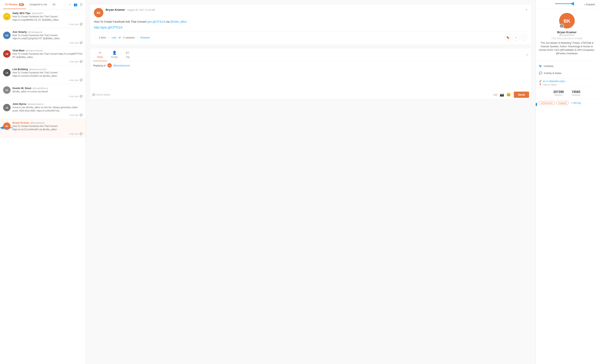 The width and height of the screenshot is (598, 364). Describe the element at coordinates (567, 38) in the screenshot. I see `follow-status: YOU FOLLOW EACH OTHER` at that location.